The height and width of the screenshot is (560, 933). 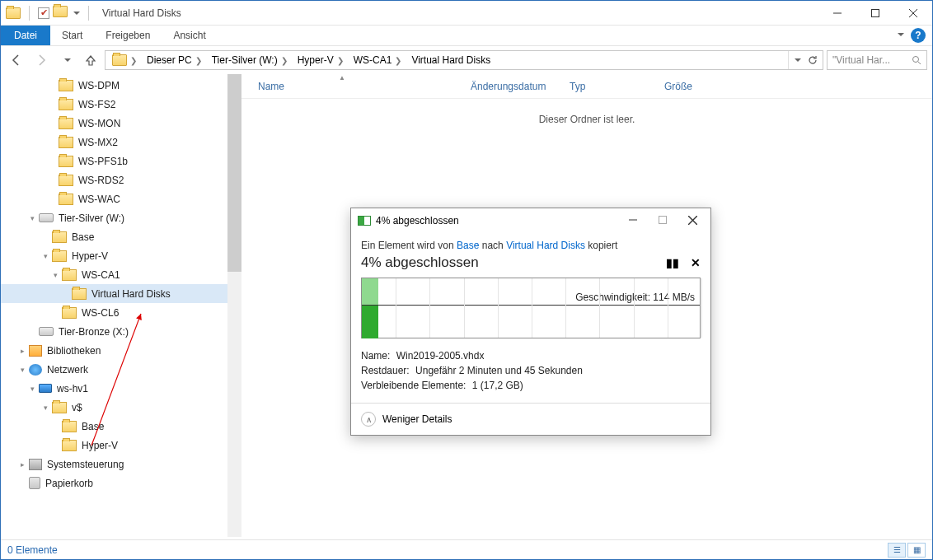 What do you see at coordinates (464, 60) in the screenshot?
I see `address-bar: ❯ Dieser PC ❯ Tier-Silver (W:) ❯ Hyper-V…` at bounding box center [464, 60].